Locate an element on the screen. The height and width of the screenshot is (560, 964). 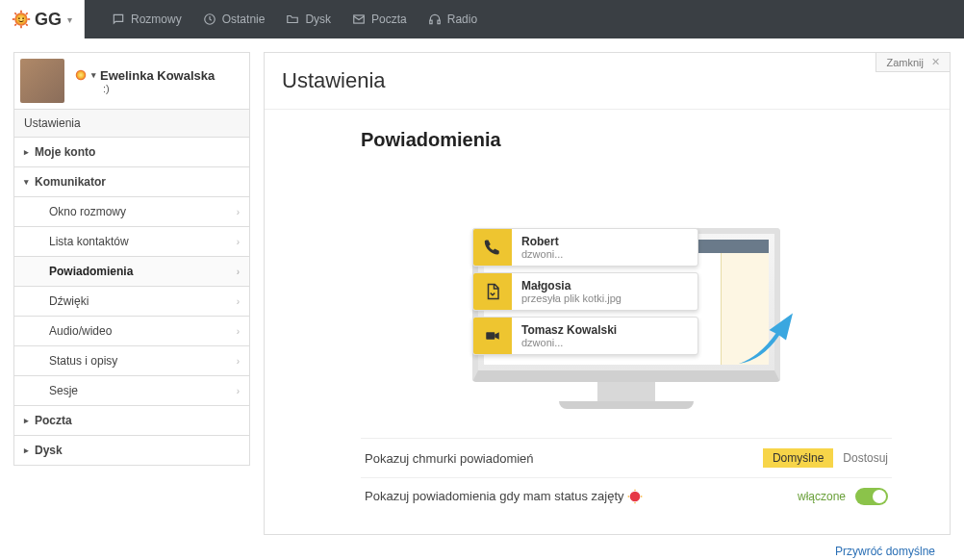
arrow-icon is located at coordinates (766, 337).